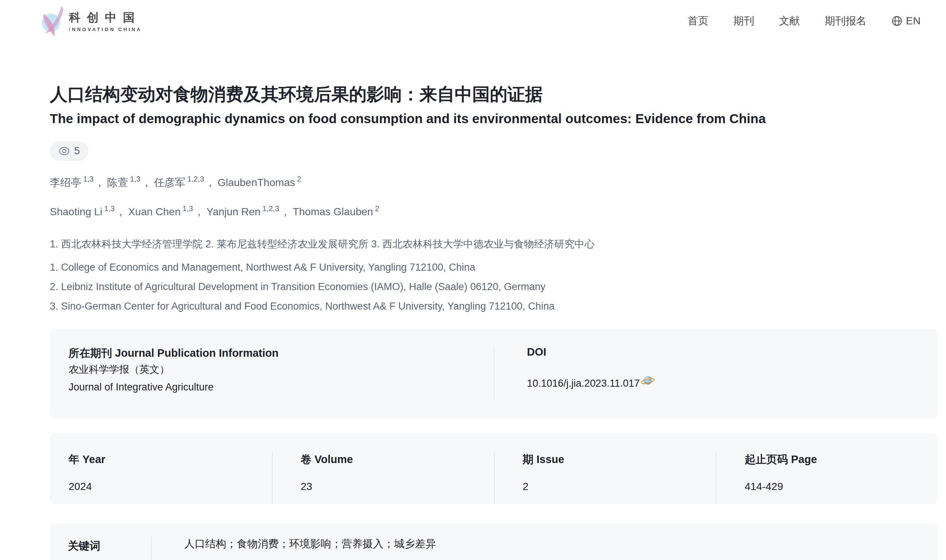  I want to click on authors-en: Shaoting Li1,3，Xuan Chen1,3，Yanjun Ren1,…, so click(494, 212).